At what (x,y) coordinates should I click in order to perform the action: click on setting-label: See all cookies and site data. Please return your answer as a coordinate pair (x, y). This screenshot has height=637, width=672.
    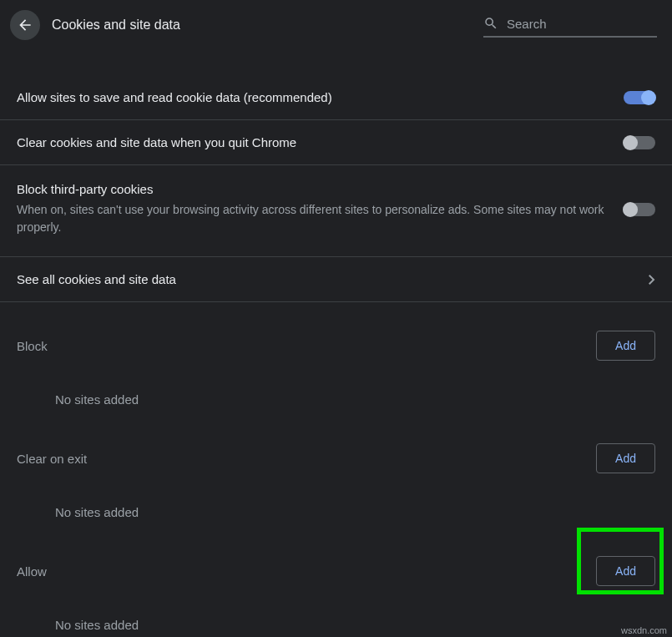
    Looking at the image, I should click on (326, 279).